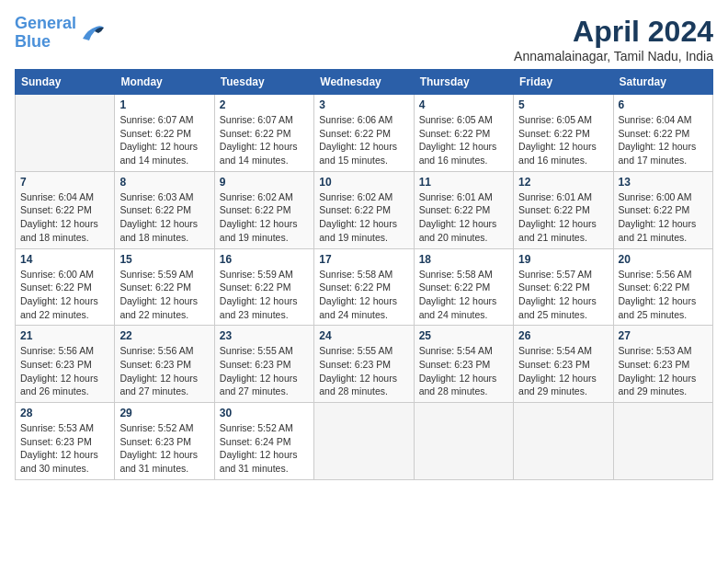 This screenshot has width=728, height=563. I want to click on day-number: 24, so click(364, 336).